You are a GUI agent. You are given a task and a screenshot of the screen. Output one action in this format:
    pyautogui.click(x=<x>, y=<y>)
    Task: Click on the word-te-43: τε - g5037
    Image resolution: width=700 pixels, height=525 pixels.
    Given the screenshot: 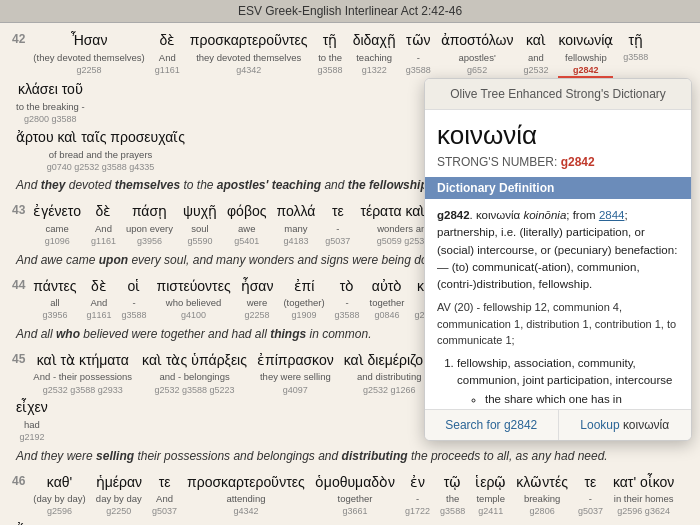 What is the action you would take?
    pyautogui.click(x=338, y=224)
    